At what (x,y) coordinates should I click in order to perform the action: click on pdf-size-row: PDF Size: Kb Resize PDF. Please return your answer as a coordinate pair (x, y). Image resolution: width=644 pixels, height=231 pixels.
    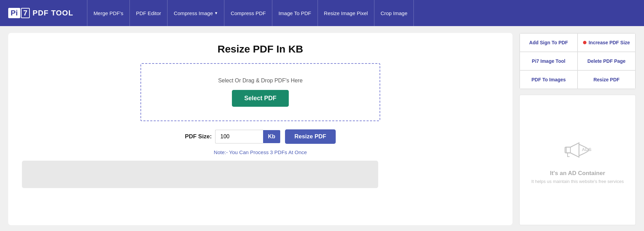
    Looking at the image, I should click on (260, 137).